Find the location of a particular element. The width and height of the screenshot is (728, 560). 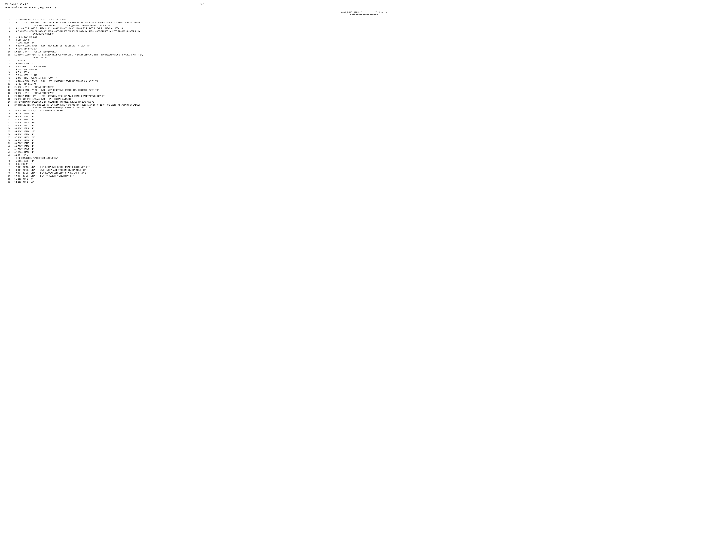

table-row: 2626П2*ФЛОТАТОР ЗАВОДСКОГО ИЗГОТОВЛЕНИЯ … is located at coordinates (364, 102).